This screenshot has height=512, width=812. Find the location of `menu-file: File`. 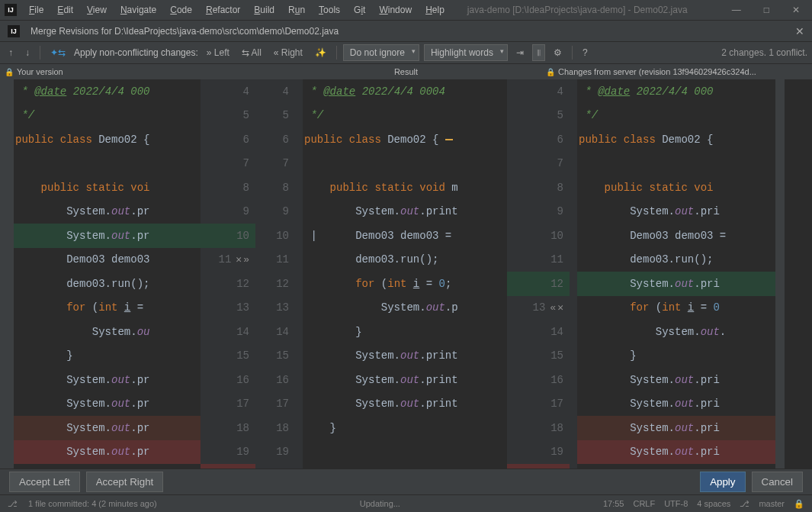

menu-file: File is located at coordinates (37, 10).